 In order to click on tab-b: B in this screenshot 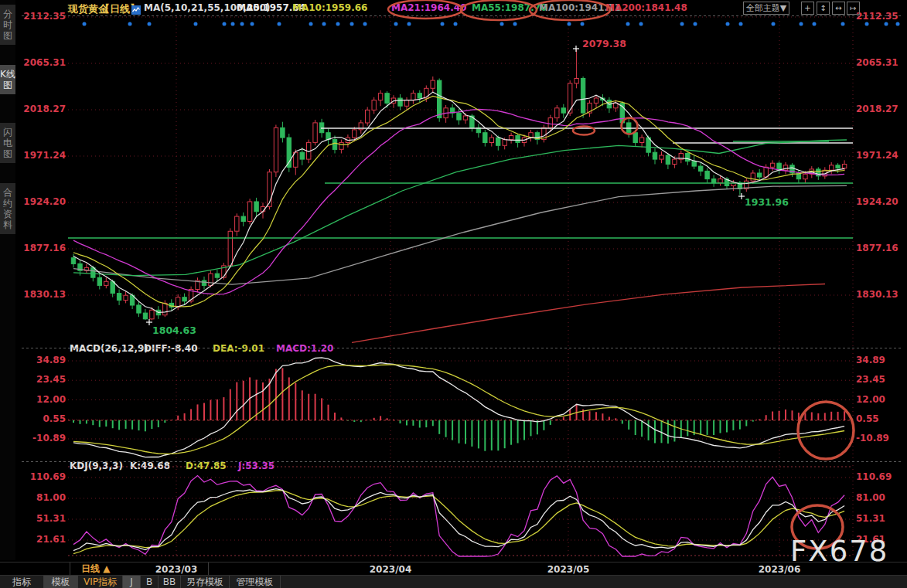, I will do `click(150, 582)`.